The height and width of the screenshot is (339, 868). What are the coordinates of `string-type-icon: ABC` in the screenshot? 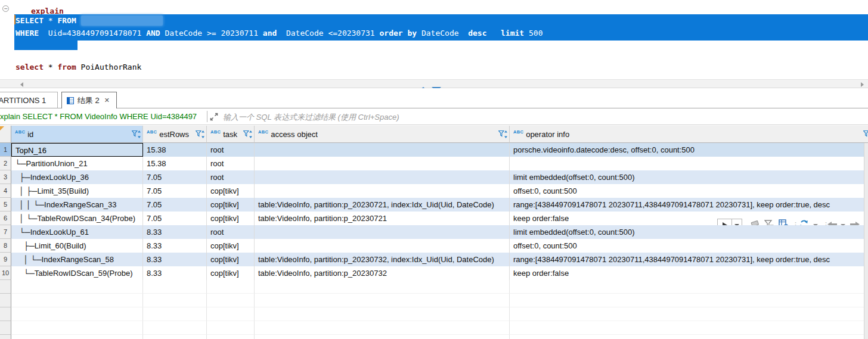 It's located at (151, 132).